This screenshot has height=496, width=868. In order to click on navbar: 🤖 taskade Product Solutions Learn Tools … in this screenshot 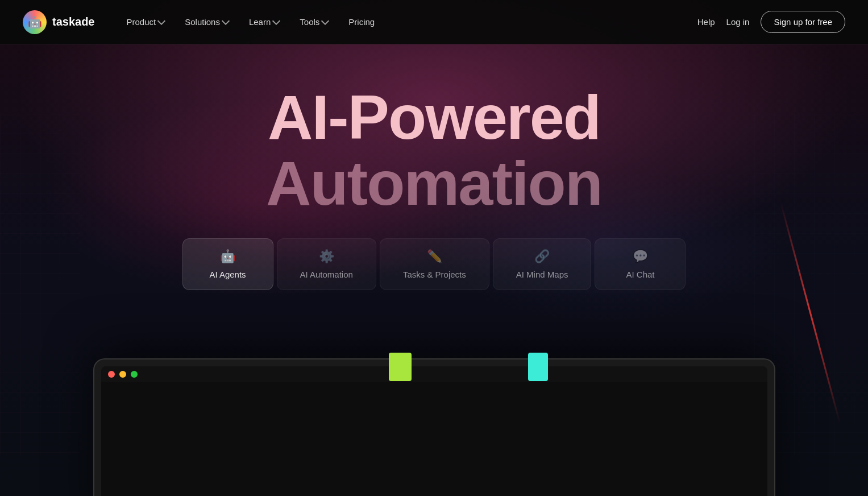, I will do `click(434, 22)`.